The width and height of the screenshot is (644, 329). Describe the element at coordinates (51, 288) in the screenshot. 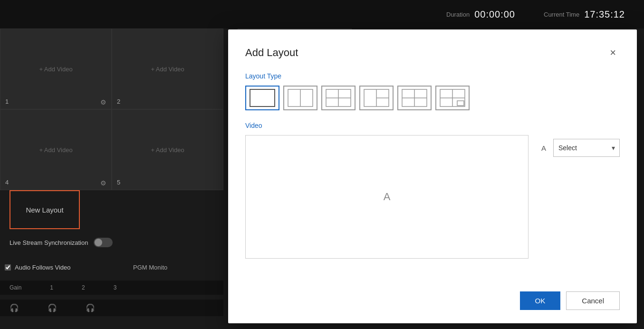

I see `gain-channel-1: 1` at that location.